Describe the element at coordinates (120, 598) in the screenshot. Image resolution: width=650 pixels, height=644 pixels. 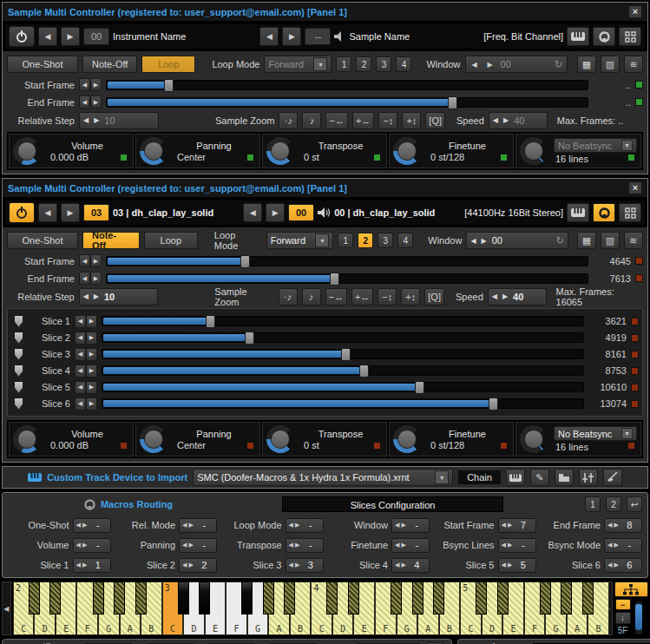
I see `black-key-G#2` at that location.